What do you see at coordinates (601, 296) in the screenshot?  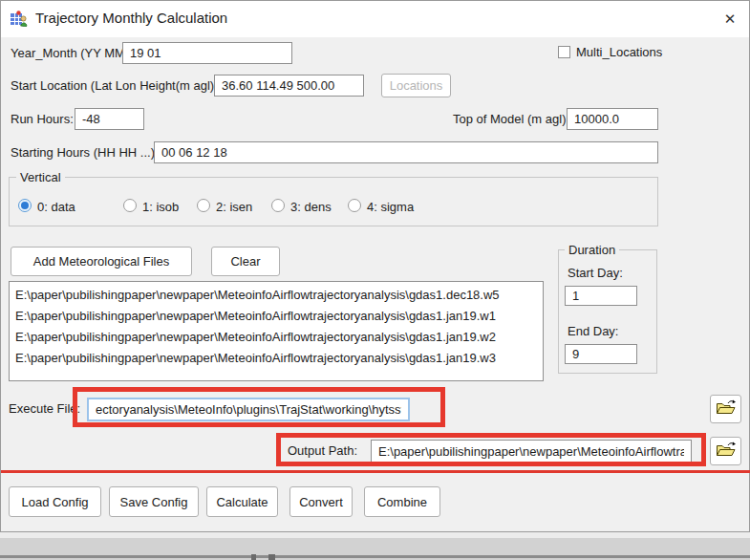 I see `start-day-input` at bounding box center [601, 296].